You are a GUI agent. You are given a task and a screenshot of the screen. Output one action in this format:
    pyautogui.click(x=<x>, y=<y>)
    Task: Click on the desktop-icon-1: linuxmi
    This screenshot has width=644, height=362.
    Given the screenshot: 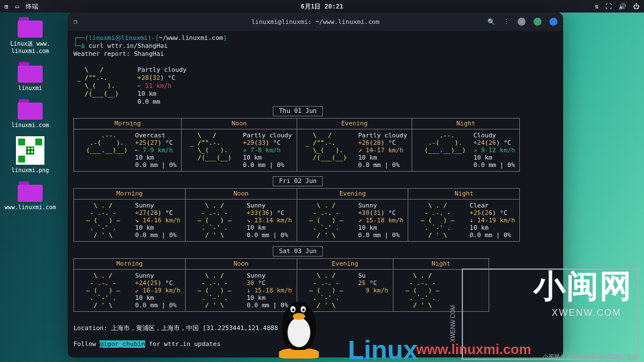 What is the action you would take?
    pyautogui.click(x=30, y=76)
    